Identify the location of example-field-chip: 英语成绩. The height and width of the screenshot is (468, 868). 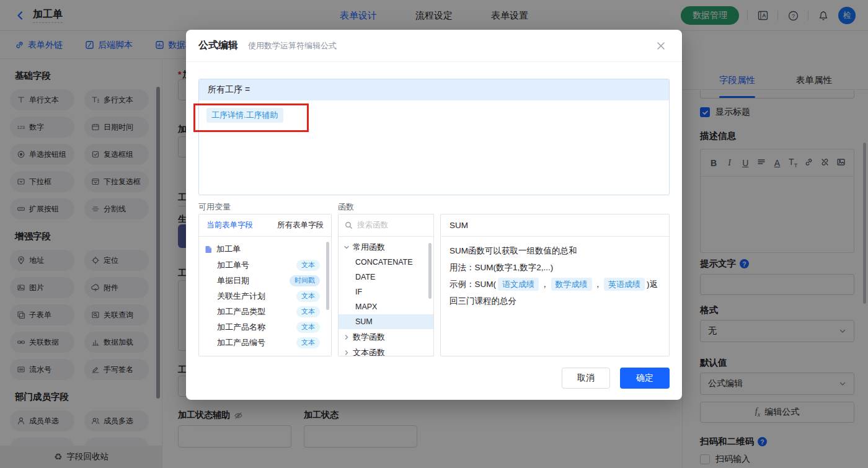
(624, 284).